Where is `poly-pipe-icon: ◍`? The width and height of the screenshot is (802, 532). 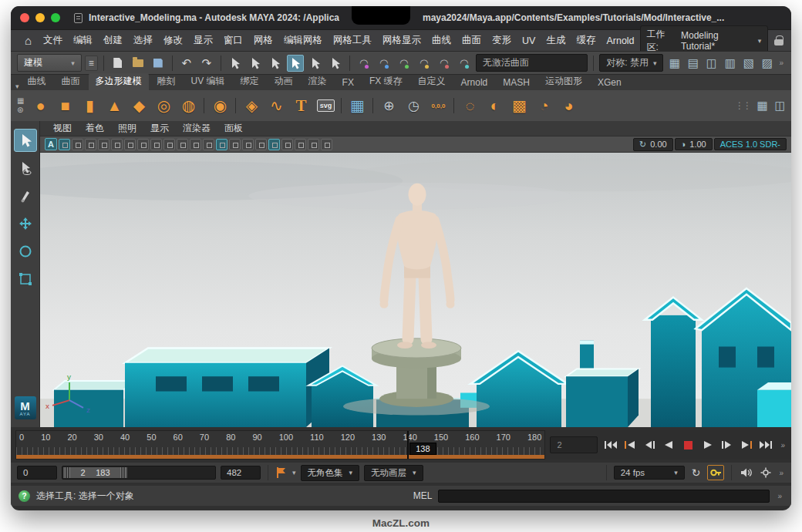
poly-pipe-icon: ◍ is located at coordinates (188, 106).